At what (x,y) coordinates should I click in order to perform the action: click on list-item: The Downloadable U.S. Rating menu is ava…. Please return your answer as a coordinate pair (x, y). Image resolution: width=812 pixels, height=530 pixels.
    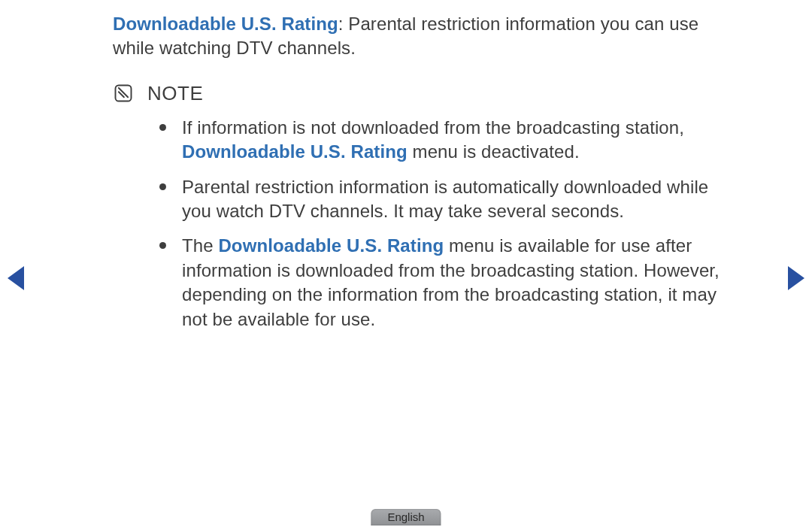
    Looking at the image, I should click on (441, 283).